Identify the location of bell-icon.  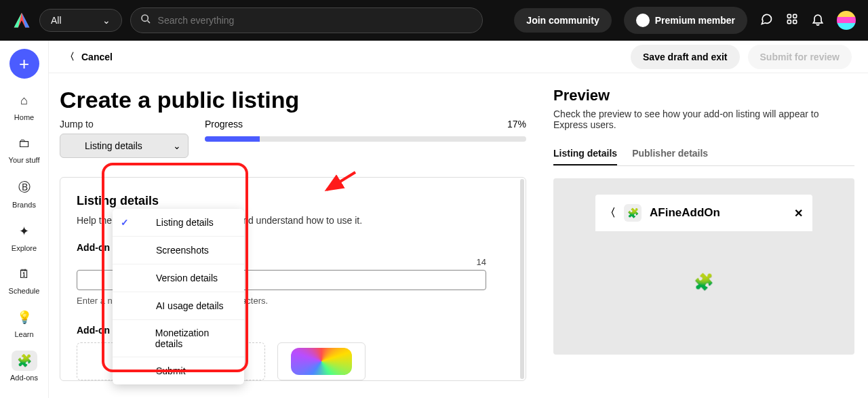
(818, 20).